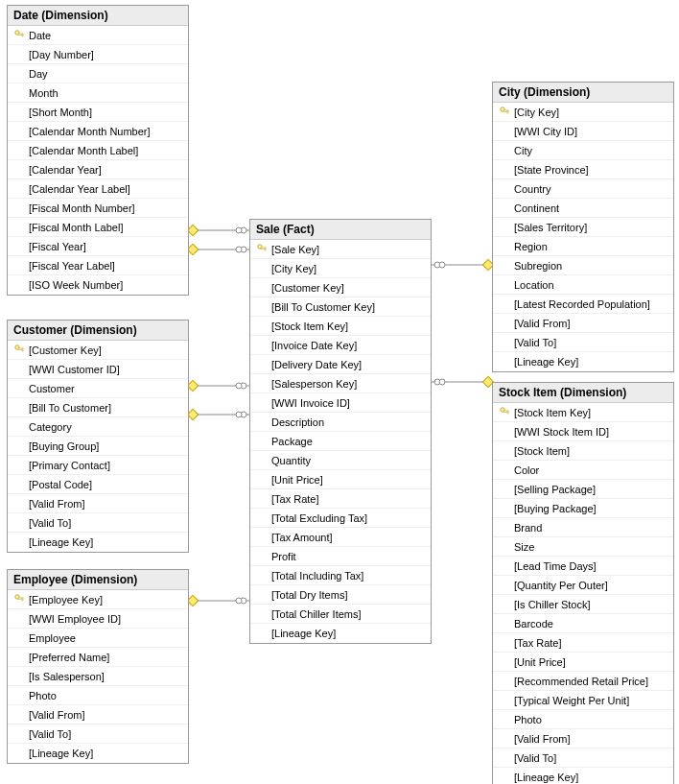  I want to click on column-row: [Typical Weight Per Unit], so click(583, 701).